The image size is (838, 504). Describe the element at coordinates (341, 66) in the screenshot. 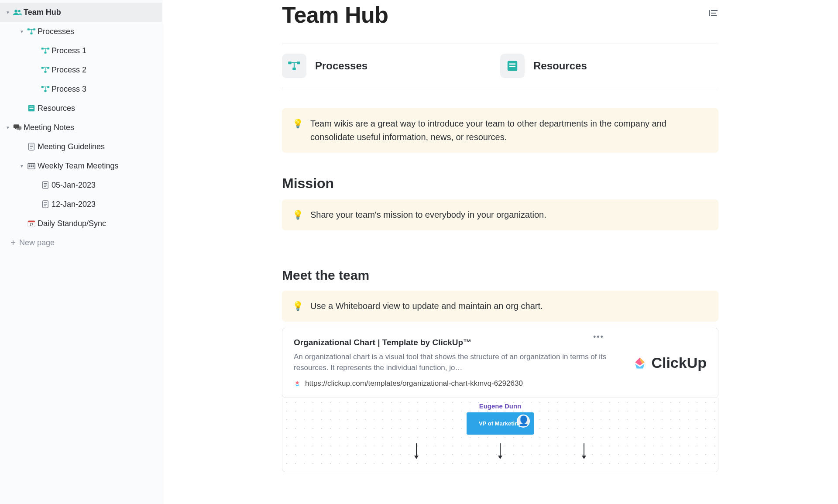

I see `card-label: Processes` at that location.